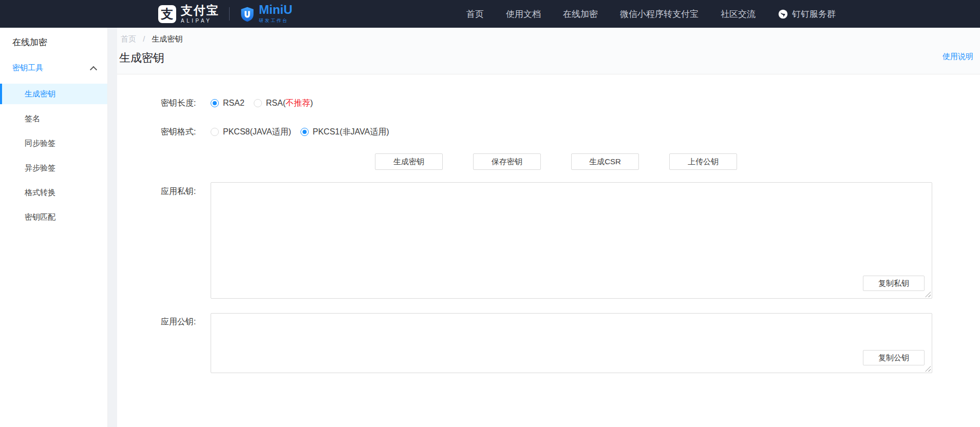  I want to click on nav-item-docs: 使用文档, so click(523, 14).